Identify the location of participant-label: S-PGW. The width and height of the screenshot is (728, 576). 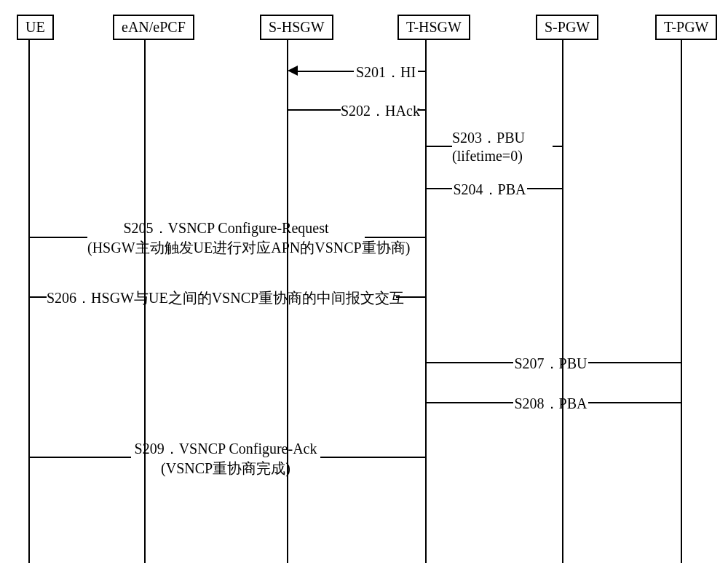
(567, 27).